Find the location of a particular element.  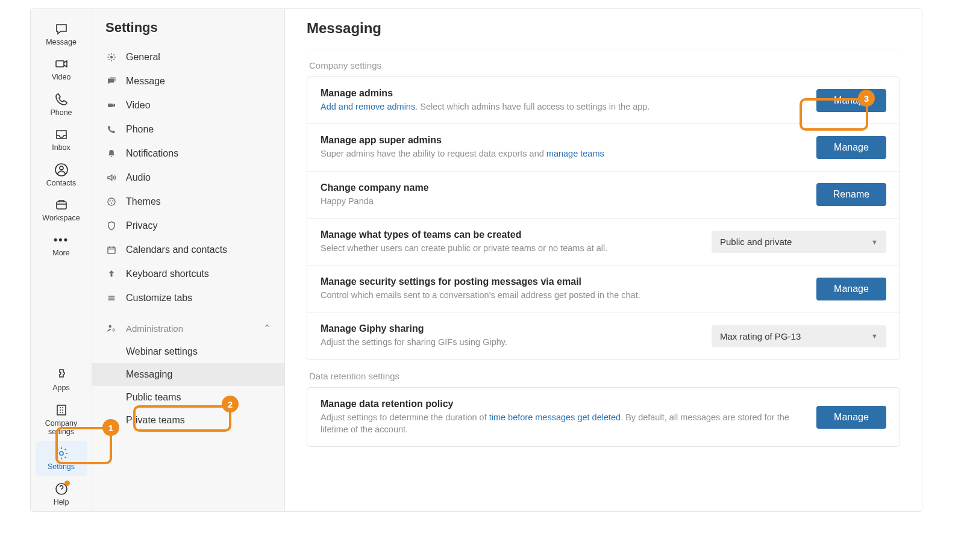

panel-label: Video is located at coordinates (139, 105).